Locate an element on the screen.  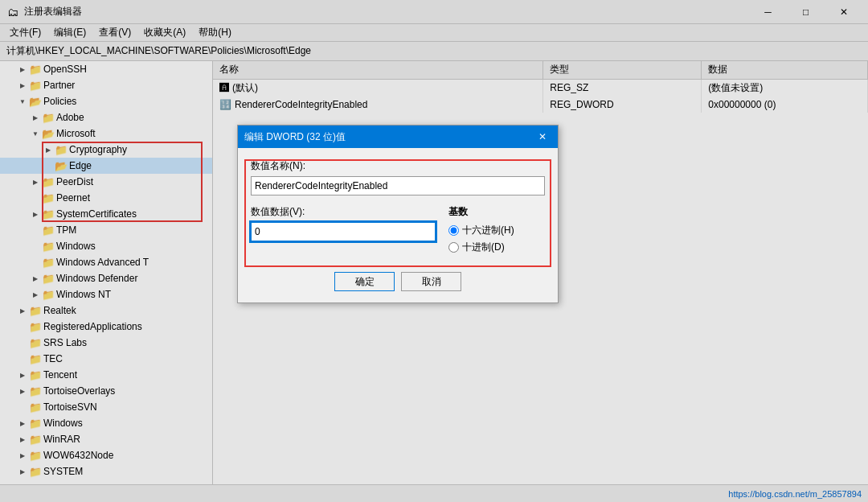
dec-radio-label: 十进制(D) is located at coordinates (497, 248).